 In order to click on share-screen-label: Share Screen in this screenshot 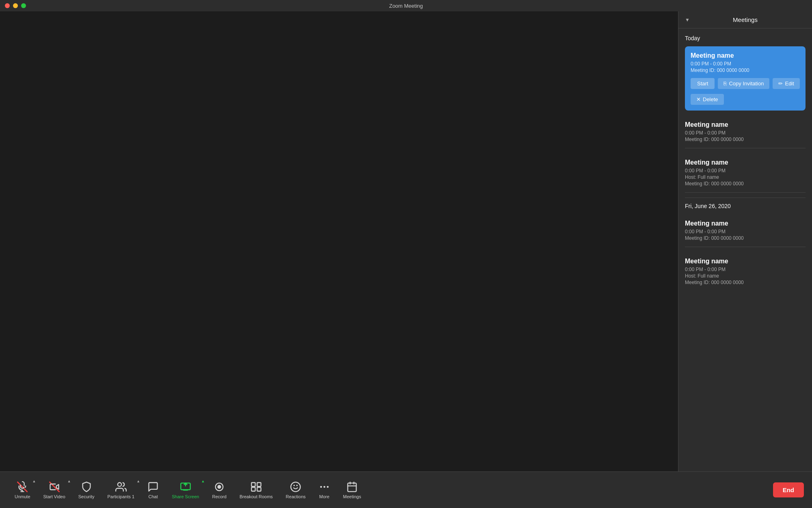, I will do `click(185, 497)`.